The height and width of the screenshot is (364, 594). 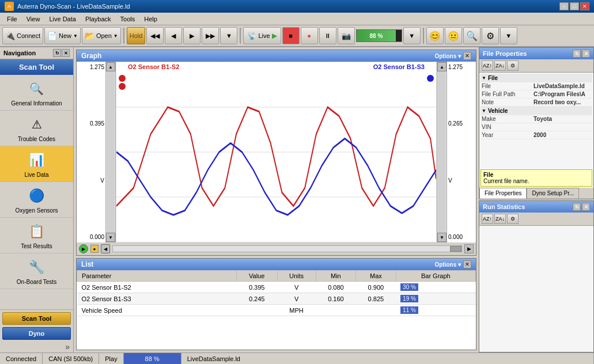 I want to click on menu-help: Help, so click(x=151, y=19).